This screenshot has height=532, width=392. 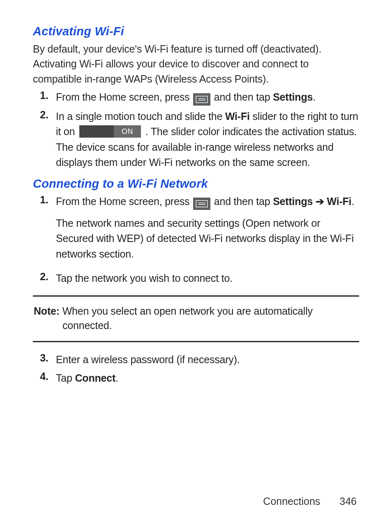 What do you see at coordinates (97, 131) in the screenshot?
I see `slider-knob` at bounding box center [97, 131].